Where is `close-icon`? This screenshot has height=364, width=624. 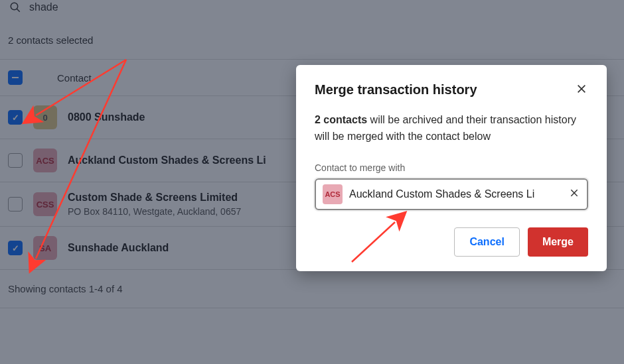
close-icon is located at coordinates (582, 89).